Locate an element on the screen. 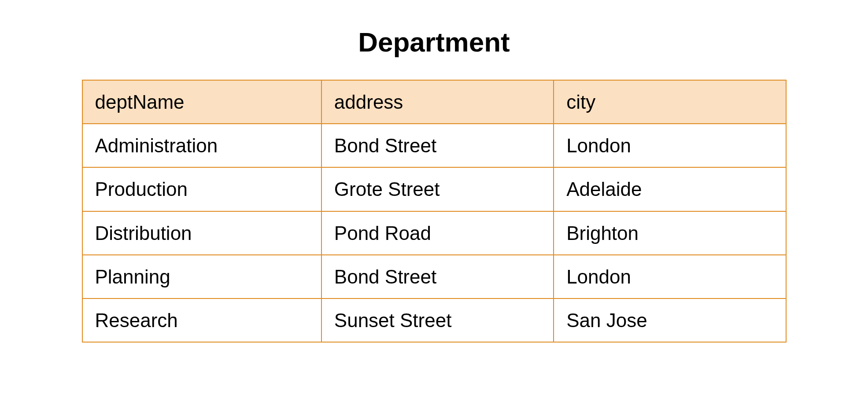 The height and width of the screenshot is (420, 868). cell-address: Sunset Street is located at coordinates (438, 321).